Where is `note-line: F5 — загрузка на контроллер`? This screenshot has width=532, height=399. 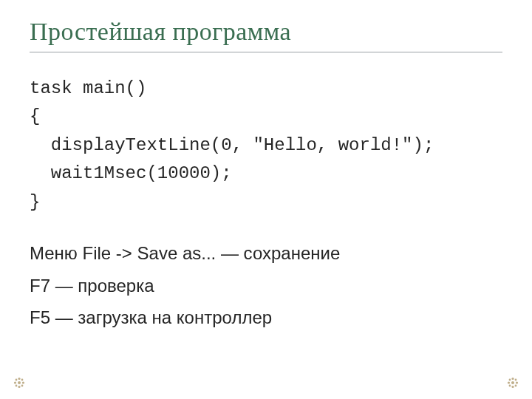
note-line: F5 — загрузка на контроллер is located at coordinates (266, 318).